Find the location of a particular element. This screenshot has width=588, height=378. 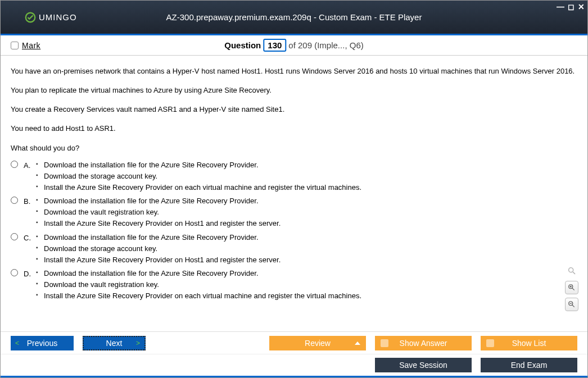

chevron-right-icon: > is located at coordinates (138, 343).